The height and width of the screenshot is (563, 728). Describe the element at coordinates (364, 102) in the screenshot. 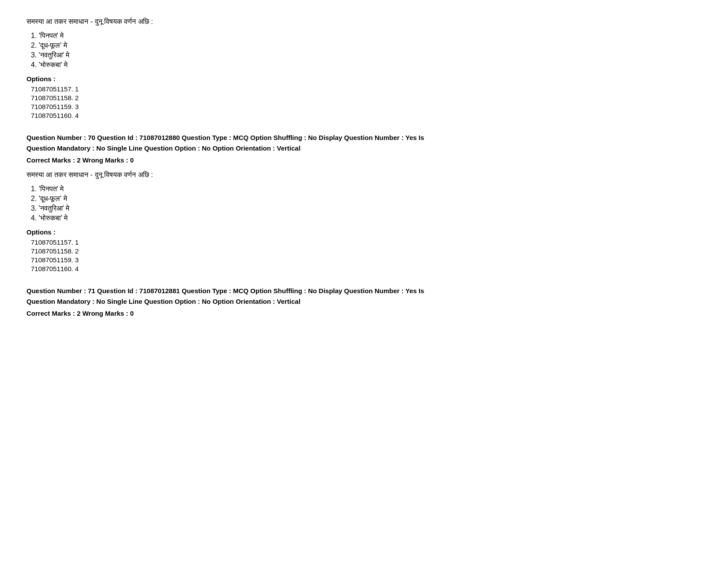

I see `prev-options-values: 71087051157. 1 71087051158. 2 7108705115…` at that location.